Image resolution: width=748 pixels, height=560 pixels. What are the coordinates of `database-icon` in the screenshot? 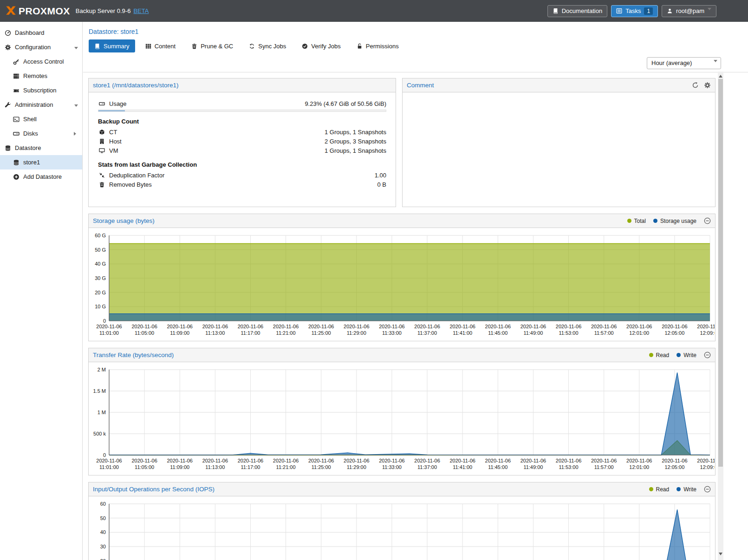 It's located at (7, 148).